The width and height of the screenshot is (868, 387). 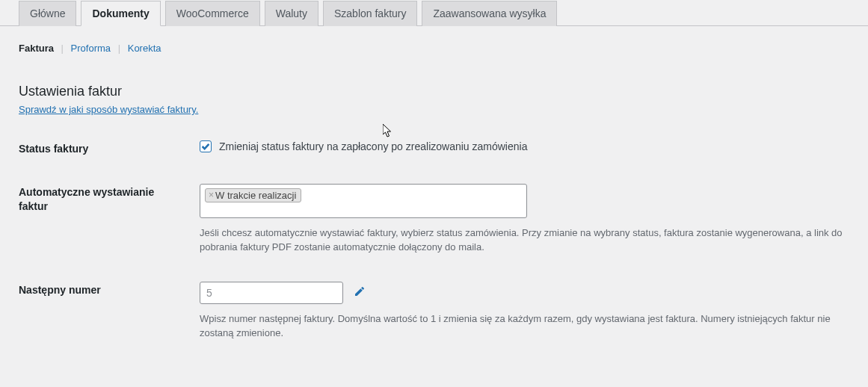 I want to click on label-auto-invoice: Automatyczne wystawianie faktur, so click(x=109, y=199).